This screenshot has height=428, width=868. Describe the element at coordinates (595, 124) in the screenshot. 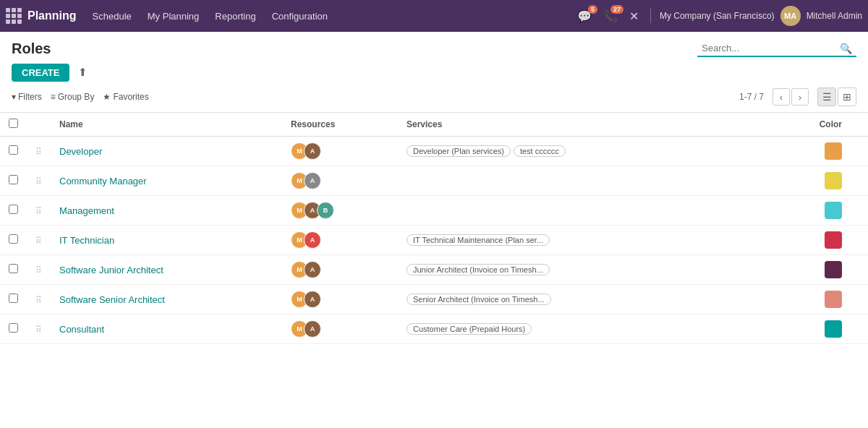

I see `header-services: Services` at that location.